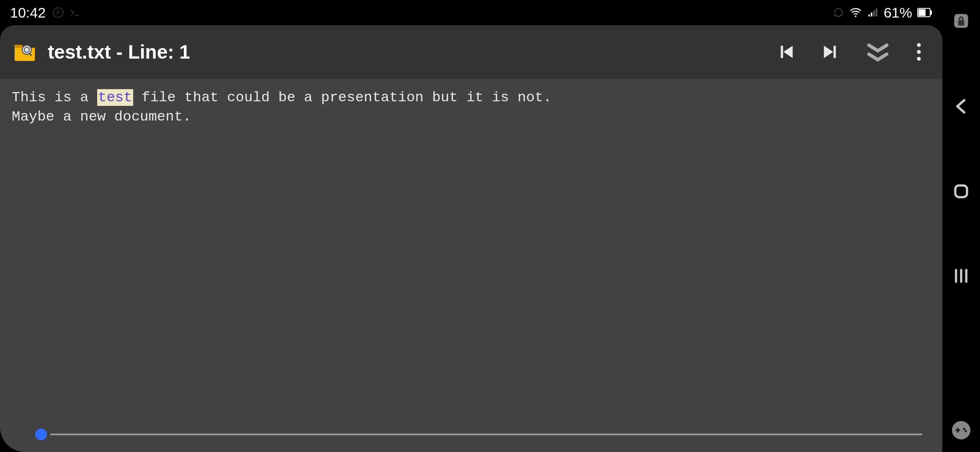  What do you see at coordinates (45, 13) in the screenshot?
I see `status-left: 10:42 P` at bounding box center [45, 13].